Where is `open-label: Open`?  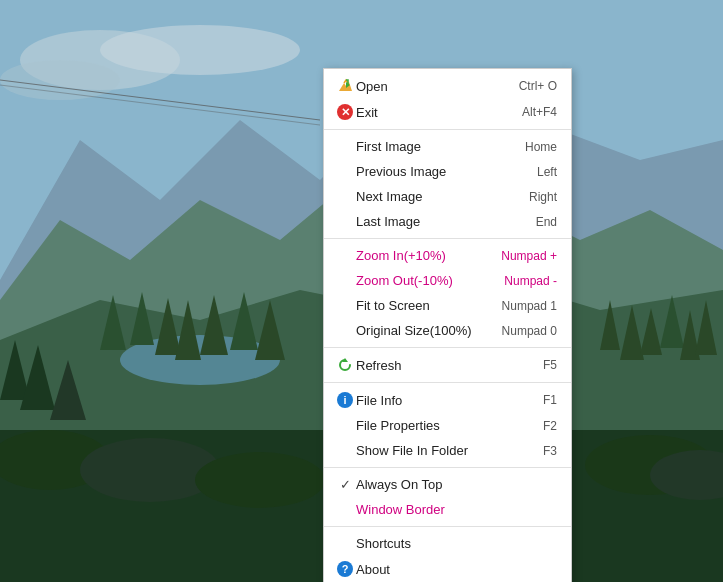 open-label: Open is located at coordinates (422, 86).